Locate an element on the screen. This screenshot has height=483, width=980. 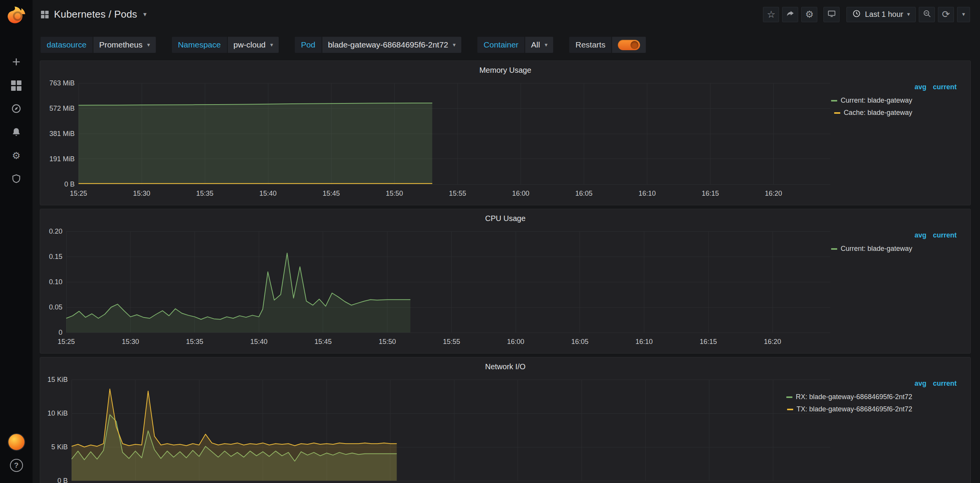
legend-item: RX: blade-gateway-68684695f6-2nt72 is located at coordinates (871, 397).